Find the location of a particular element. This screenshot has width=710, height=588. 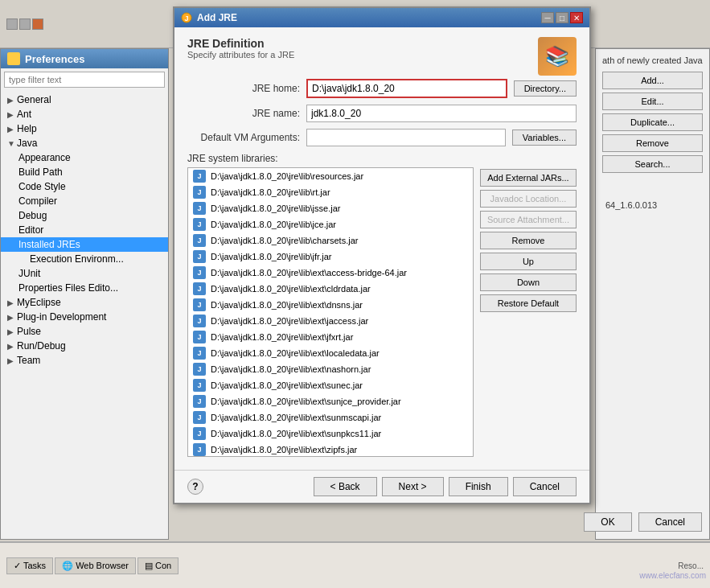

dialog-cancel-button: Cancel is located at coordinates (545, 487).